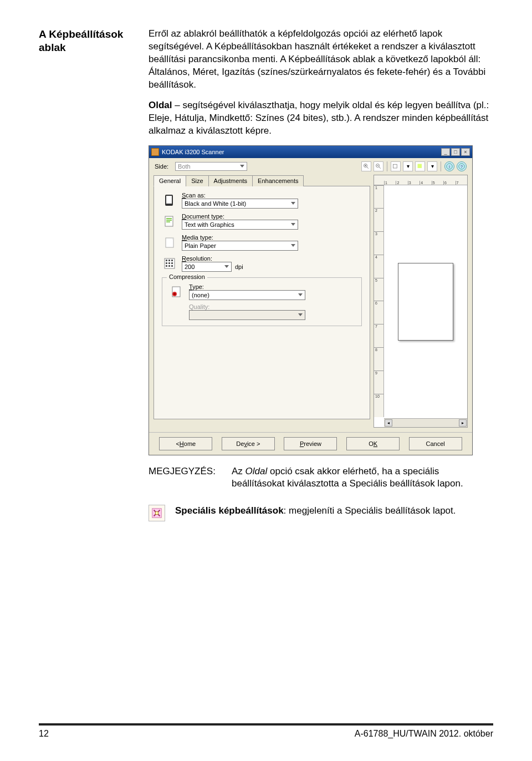  Describe the element at coordinates (240, 204) in the screenshot. I see `scan-as-dropdown: Black and White (1-bit)` at that location.